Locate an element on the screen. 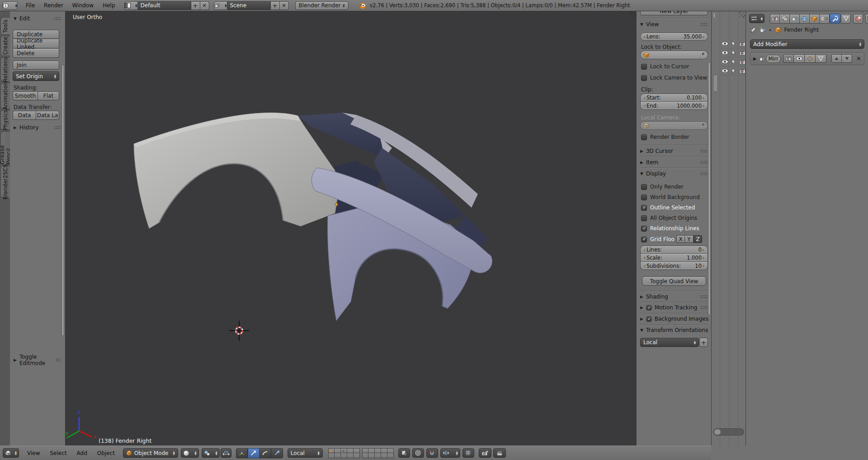 Image resolution: width=868 pixels, height=460 pixels. menu-add: Add is located at coordinates (82, 453).